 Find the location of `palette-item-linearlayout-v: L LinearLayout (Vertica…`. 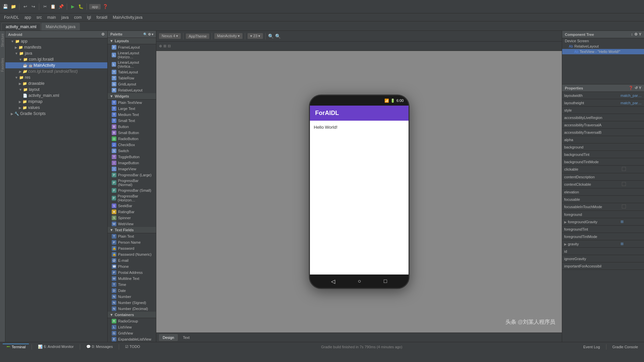

palette-item-linearlayout-v: L LinearLayout (Vertica… is located at coordinates (132, 64).